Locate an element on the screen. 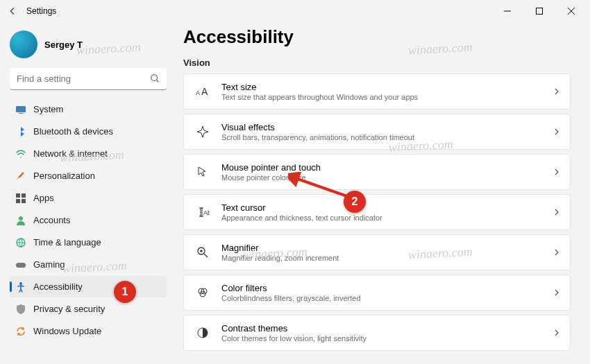 This screenshot has width=590, height=364. card-title: Mouse pointer and touch is located at coordinates (387, 168).